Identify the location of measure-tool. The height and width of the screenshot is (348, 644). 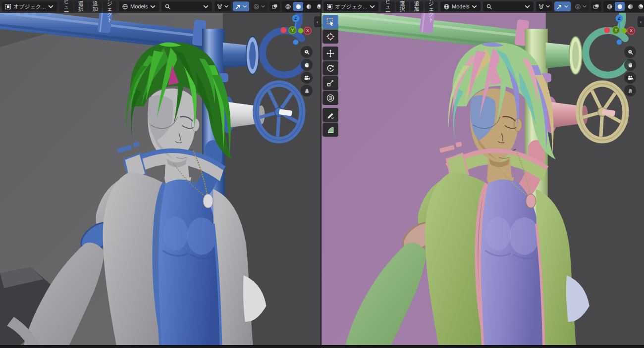
(330, 130).